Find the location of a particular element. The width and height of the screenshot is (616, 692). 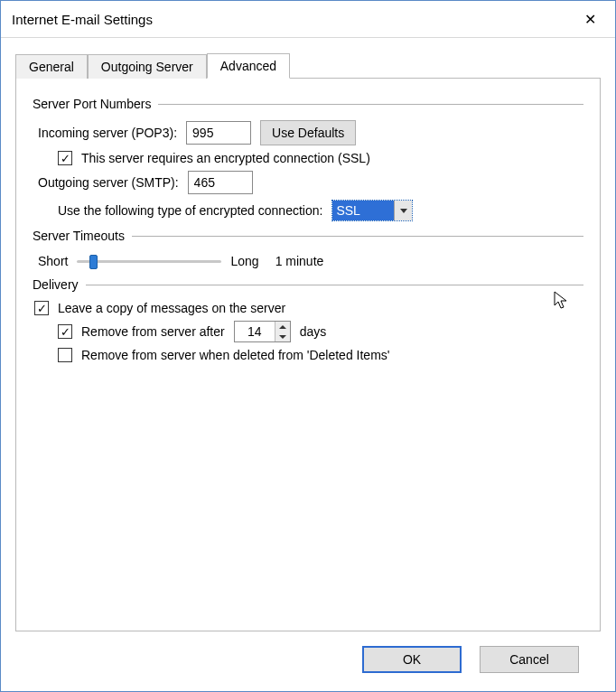

spin-up-button is located at coordinates (283, 327).